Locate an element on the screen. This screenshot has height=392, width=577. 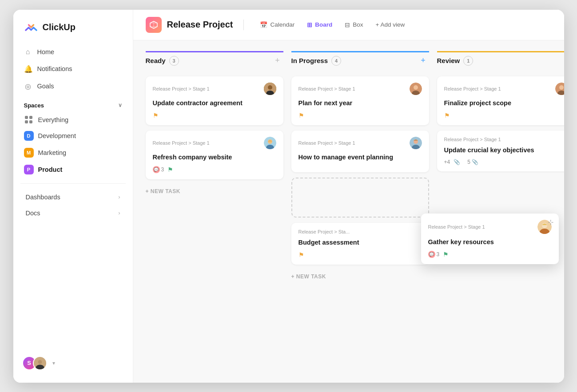
calendar-icon: 📅 is located at coordinates (264, 25).